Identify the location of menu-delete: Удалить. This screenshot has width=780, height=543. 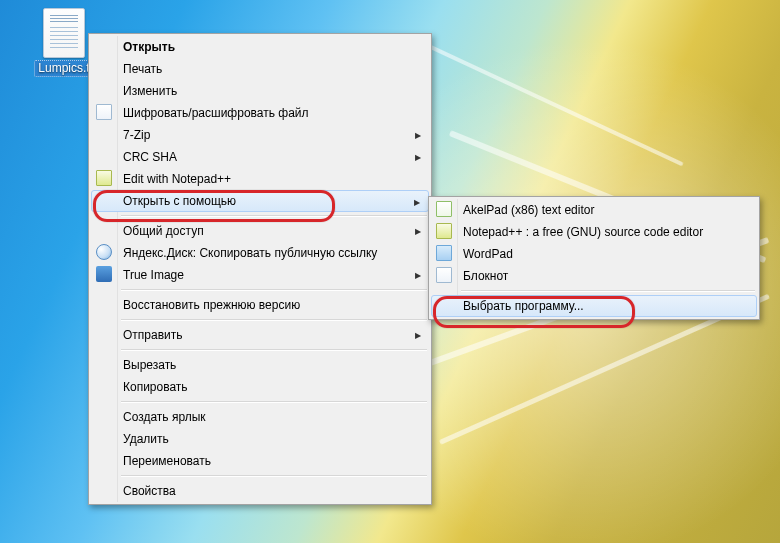
(260, 439).